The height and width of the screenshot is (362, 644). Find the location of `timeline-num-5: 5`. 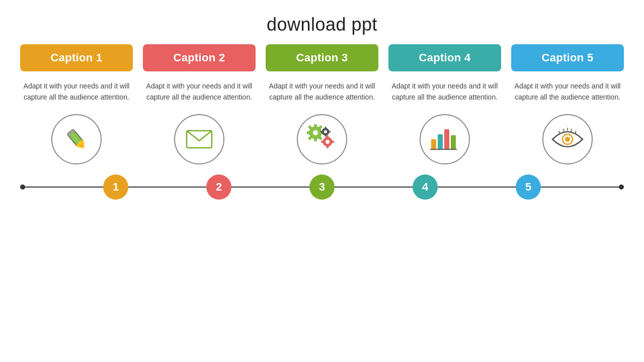

timeline-num-5: 5 is located at coordinates (528, 187).